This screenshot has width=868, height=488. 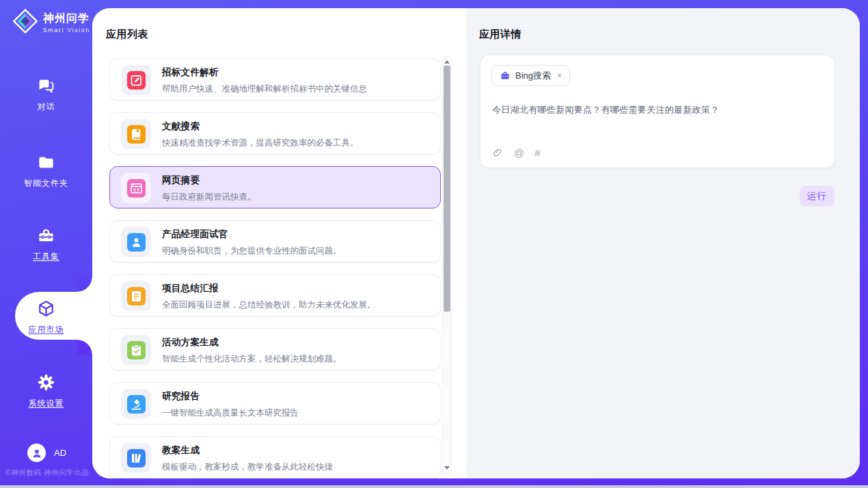 What do you see at coordinates (46, 403) in the screenshot?
I see `sidebar-item-label: 系统设置` at bounding box center [46, 403].